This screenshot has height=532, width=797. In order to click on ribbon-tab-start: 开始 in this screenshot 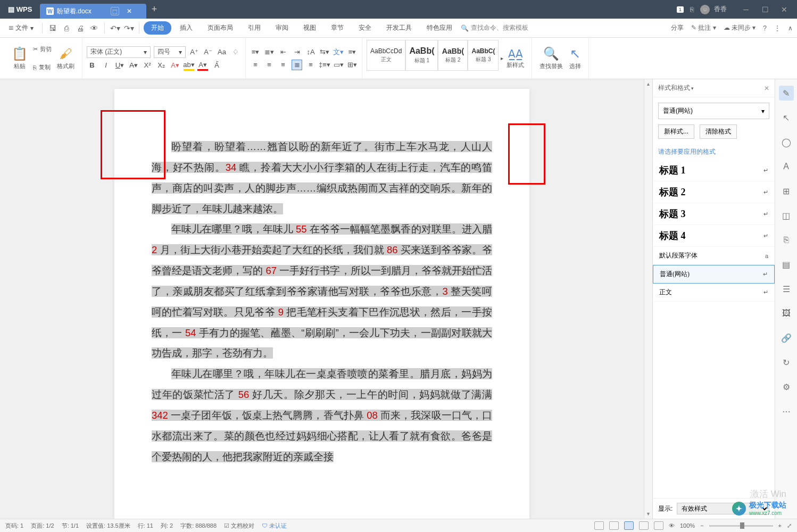, I will do `click(157, 28)`.